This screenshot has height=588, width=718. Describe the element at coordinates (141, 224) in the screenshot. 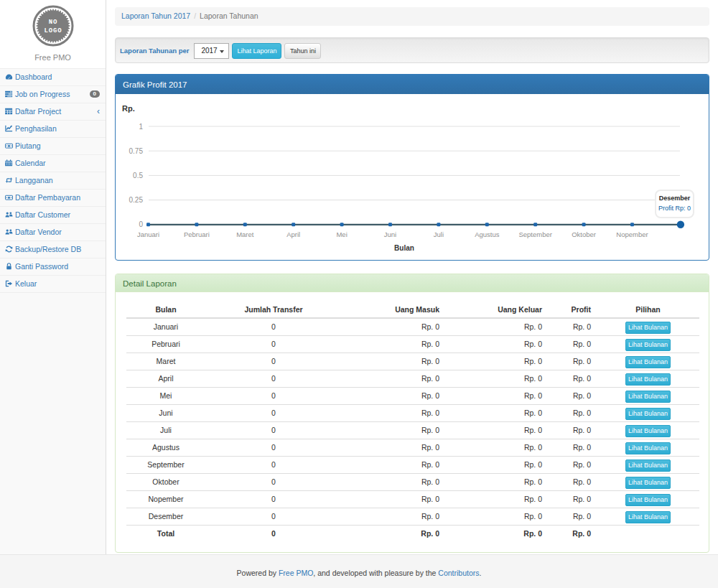

I see `svg-text: 0` at that location.